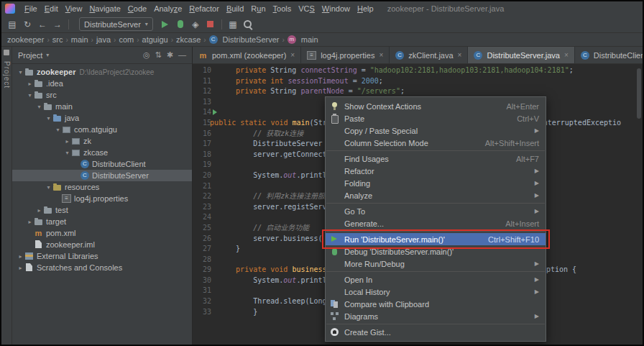  What do you see at coordinates (170, 55) in the screenshot?
I see `settings-icon: ✱` at bounding box center [170, 55].